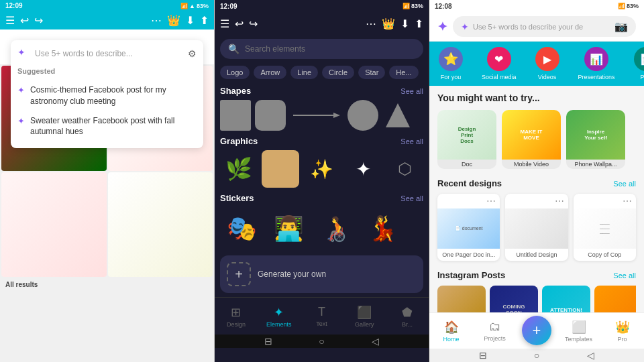 The width and height of the screenshot is (644, 362). I want to click on suggestion-1: ✦ Cosmic-themed Facebook post for my ast…, so click(107, 96).